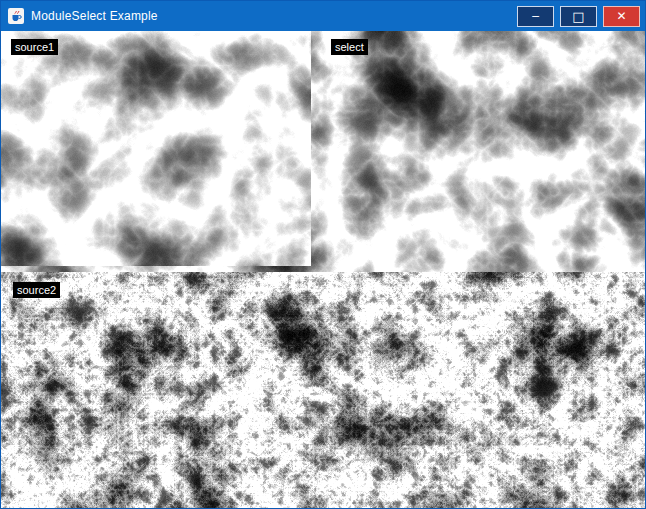  What do you see at coordinates (350, 47) in the screenshot?
I see `label-select: select` at bounding box center [350, 47].